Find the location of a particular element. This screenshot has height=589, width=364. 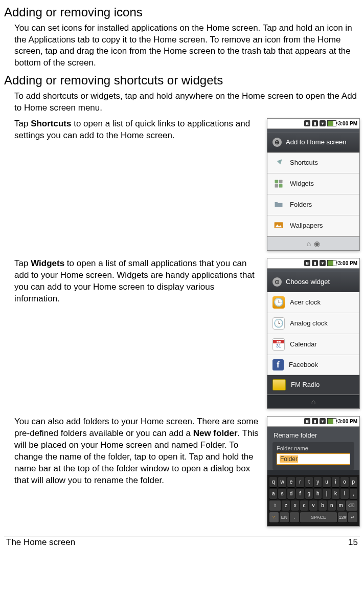

key-symbols: ?. is located at coordinates (274, 517).